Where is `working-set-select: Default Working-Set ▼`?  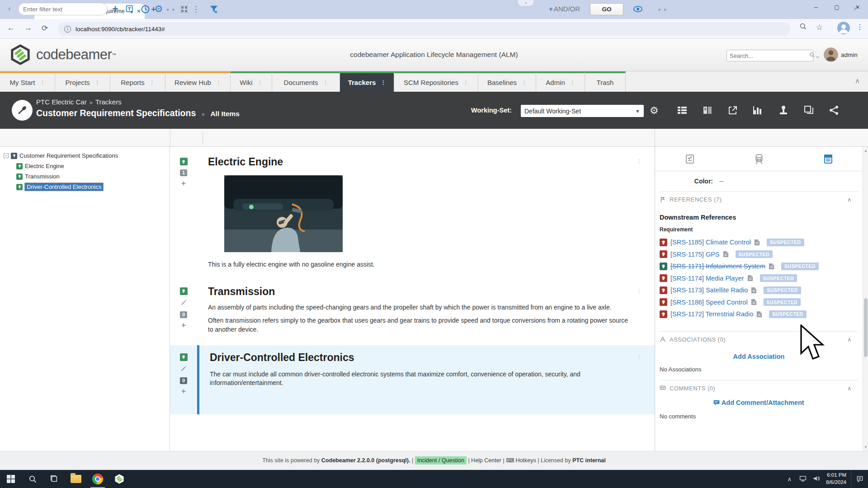
working-set-select: Default Working-Set ▼ is located at coordinates (582, 111).